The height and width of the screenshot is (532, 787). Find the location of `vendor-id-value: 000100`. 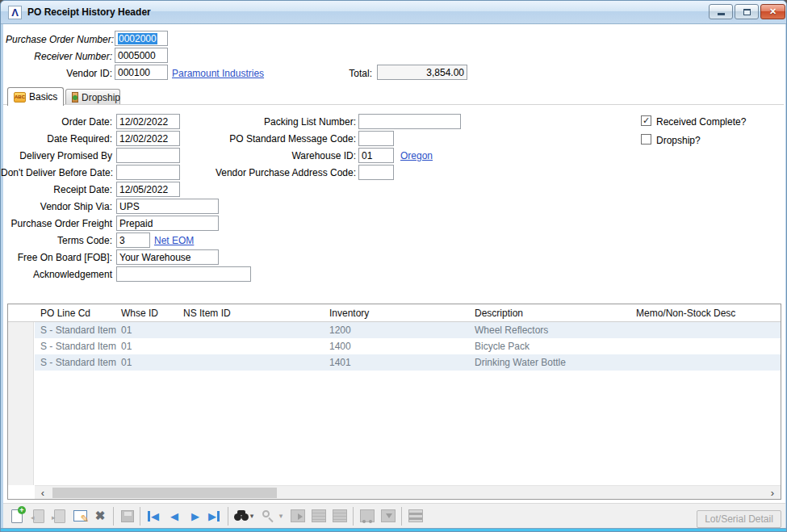

vendor-id-value: 000100 is located at coordinates (134, 73).